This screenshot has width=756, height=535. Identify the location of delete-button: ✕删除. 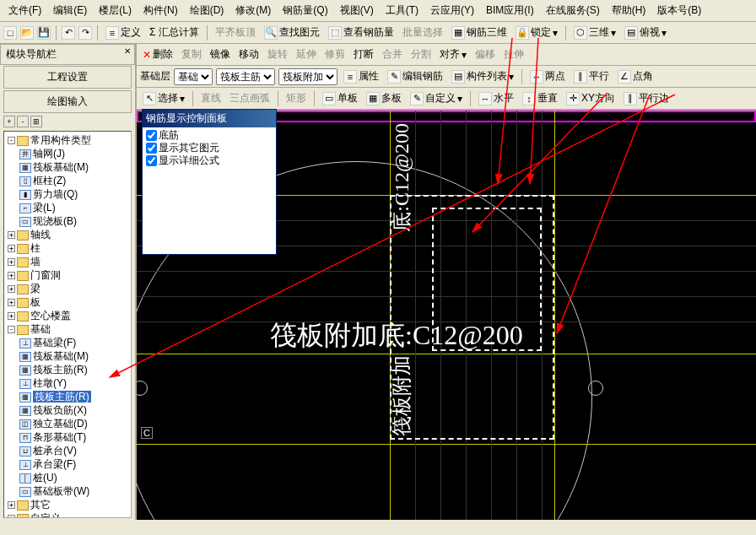
(158, 54).